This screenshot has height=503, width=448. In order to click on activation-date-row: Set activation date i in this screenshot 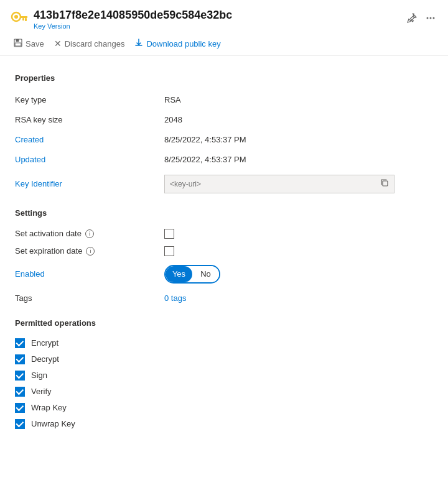, I will do `click(224, 234)`.